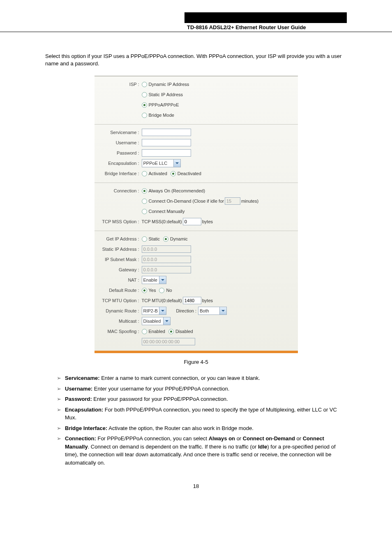 The image size is (392, 555). What do you see at coordinates (161, 163) in the screenshot?
I see `encapsulation-select: PPPoE LLC` at bounding box center [161, 163].